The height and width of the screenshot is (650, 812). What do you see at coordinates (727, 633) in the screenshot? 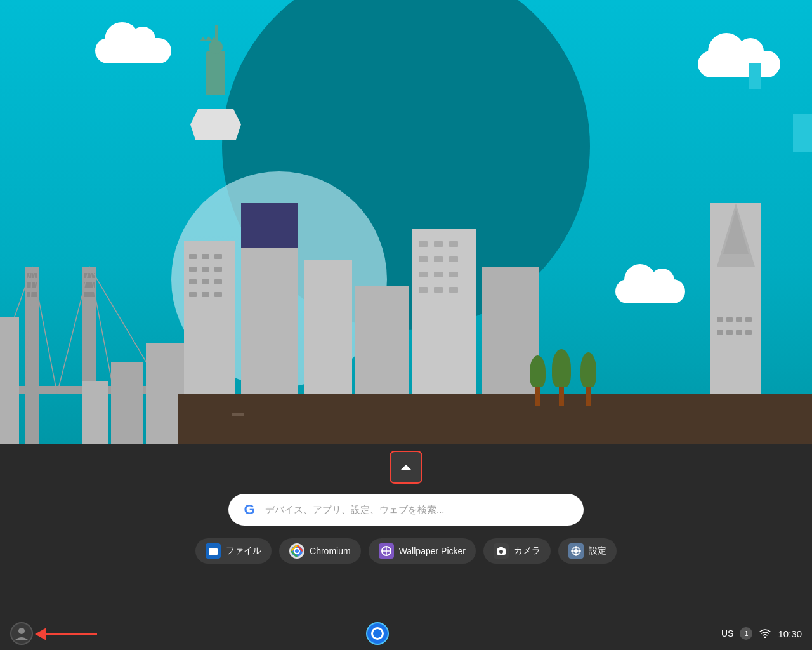
I see `locale-label: US` at bounding box center [727, 633].